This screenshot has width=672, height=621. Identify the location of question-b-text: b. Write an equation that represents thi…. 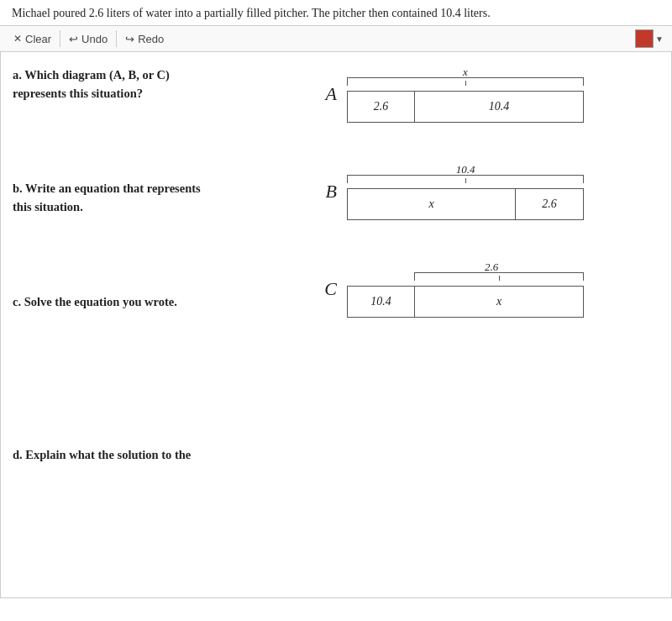
(151, 198).